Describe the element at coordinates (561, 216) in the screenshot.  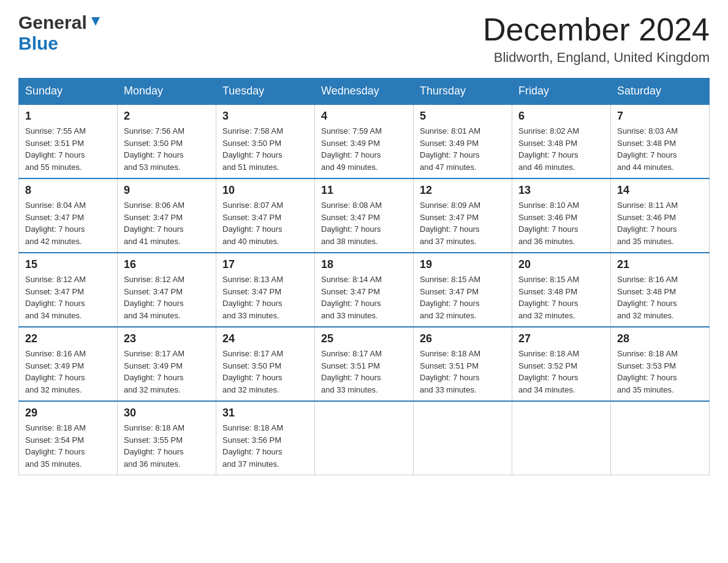
I see `table-row: 13Sunrise: 8:10 AMSunset: 3:46 PMDayligh…` at that location.